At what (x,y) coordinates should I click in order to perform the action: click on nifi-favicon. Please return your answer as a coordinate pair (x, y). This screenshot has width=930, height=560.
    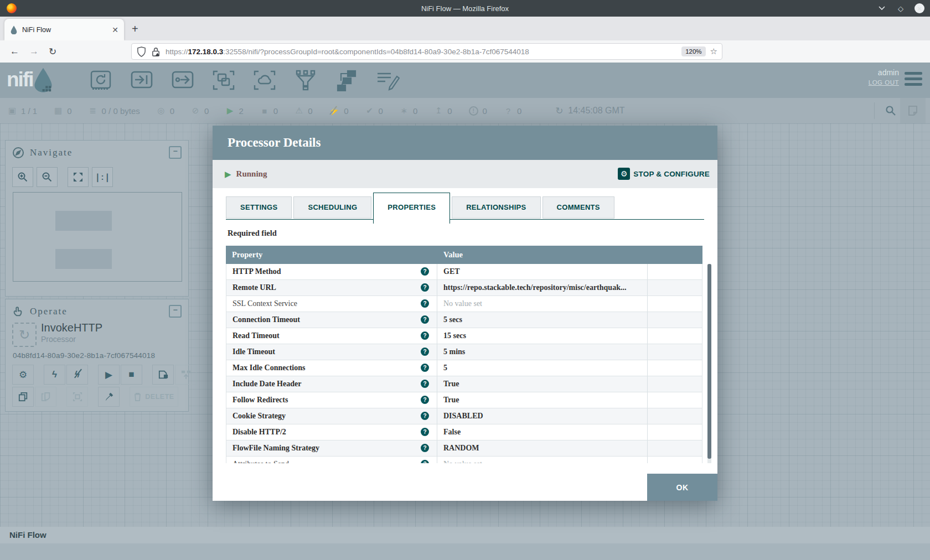
    Looking at the image, I should click on (14, 30).